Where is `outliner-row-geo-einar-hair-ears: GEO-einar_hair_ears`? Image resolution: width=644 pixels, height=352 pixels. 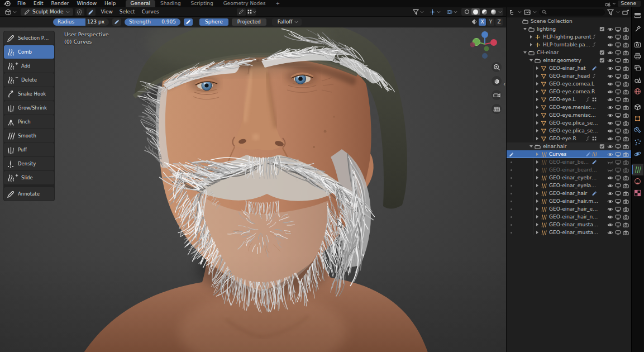
outliner-row-geo-einar-hair-ears: GEO-einar_hair_ears is located at coordinates (569, 209).